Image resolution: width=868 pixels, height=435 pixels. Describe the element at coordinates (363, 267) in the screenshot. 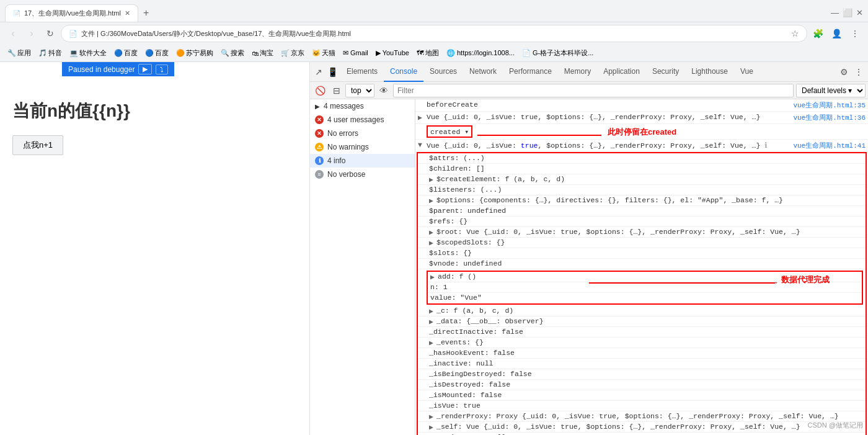

I see `console-sidebar: ▶ 4 messages ✕ 4 user messages ✕ No erro…` at that location.